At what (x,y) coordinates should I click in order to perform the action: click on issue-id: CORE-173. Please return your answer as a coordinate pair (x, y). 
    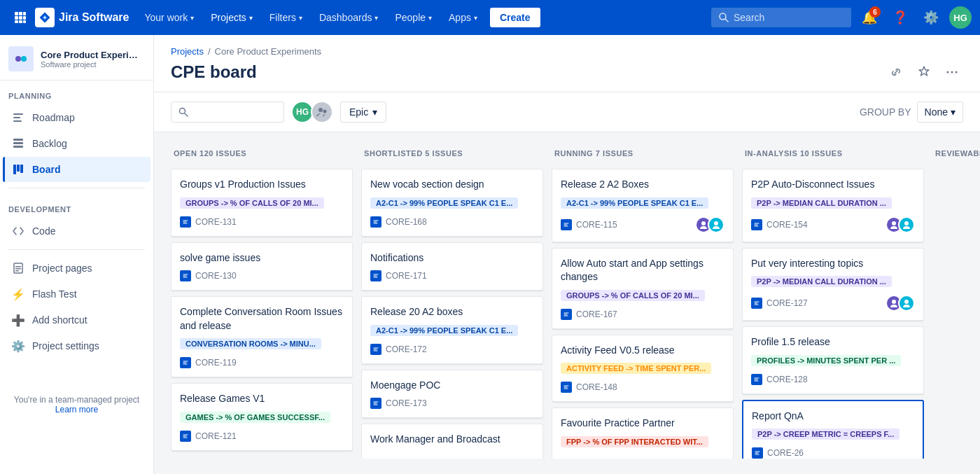
    Looking at the image, I should click on (406, 403).